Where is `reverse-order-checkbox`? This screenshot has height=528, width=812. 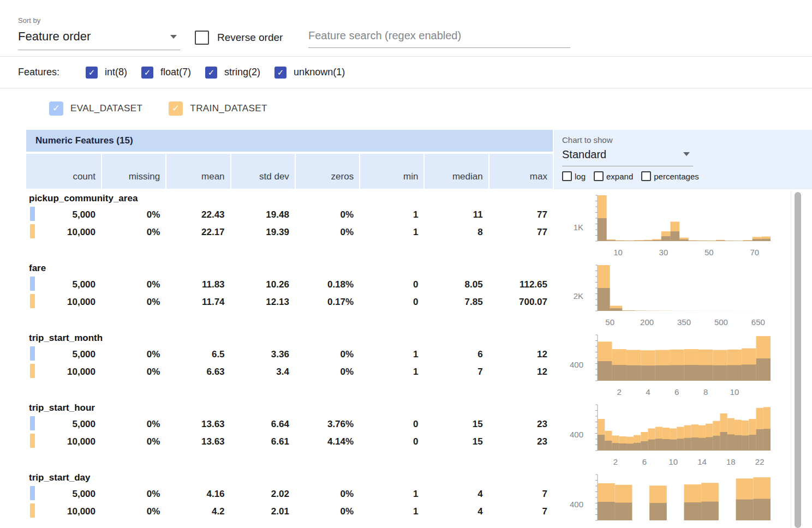
reverse-order-checkbox is located at coordinates (202, 38).